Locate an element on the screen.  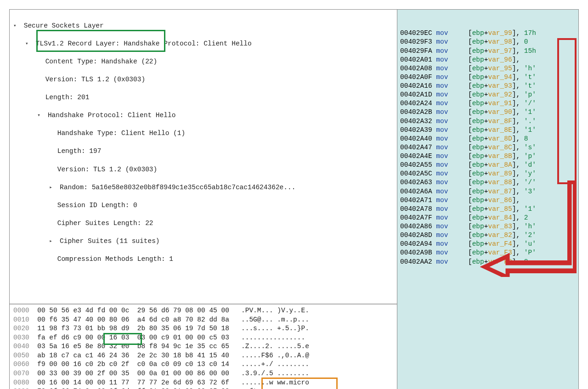
asm-row: 00402A1D mov [ebp+var_92], 'p' is located at coordinates (488, 95).